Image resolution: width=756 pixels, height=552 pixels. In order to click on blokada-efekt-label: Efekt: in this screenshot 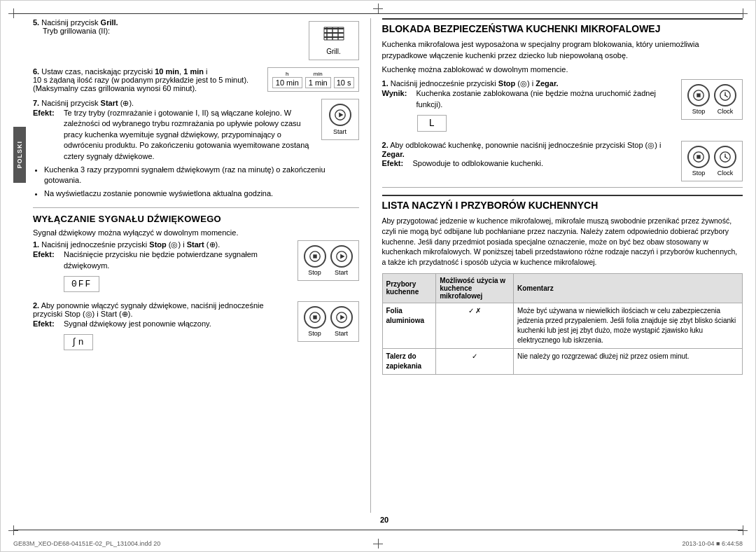, I will do `click(396, 164)`.